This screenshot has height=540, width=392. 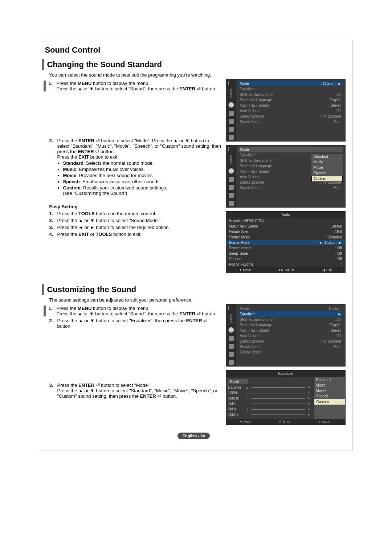 What do you see at coordinates (140, 213) in the screenshot?
I see `step-text: Press the TOOLS button on the remote con…` at bounding box center [140, 213].